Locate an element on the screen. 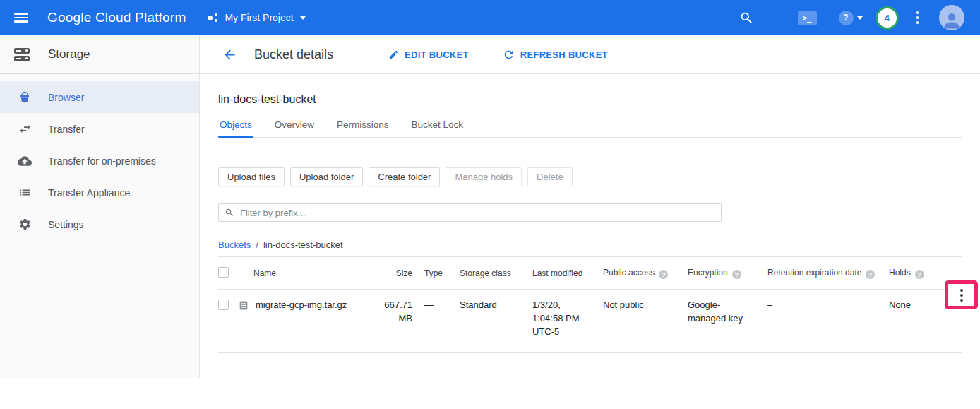  sidebar-item-transfer: Transfer is located at coordinates (100, 129).